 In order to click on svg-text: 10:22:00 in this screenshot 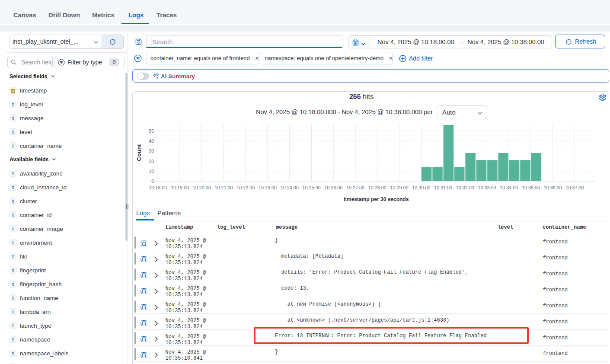, I will do `click(246, 188)`.